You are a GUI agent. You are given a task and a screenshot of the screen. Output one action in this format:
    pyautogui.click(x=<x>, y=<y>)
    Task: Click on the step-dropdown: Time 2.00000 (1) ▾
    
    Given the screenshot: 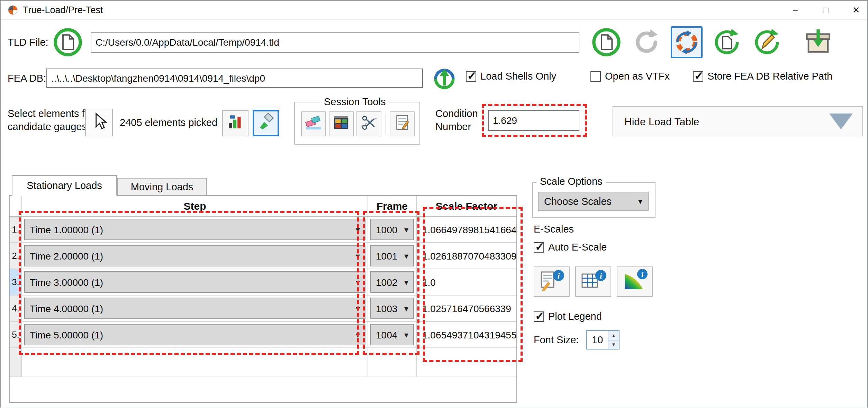 What is the action you would take?
    pyautogui.click(x=195, y=256)
    